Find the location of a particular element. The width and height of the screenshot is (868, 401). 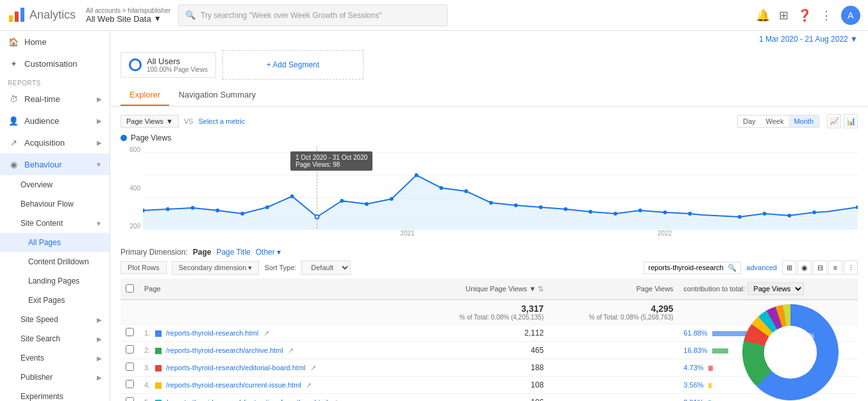

avatar: A is located at coordinates (851, 15).